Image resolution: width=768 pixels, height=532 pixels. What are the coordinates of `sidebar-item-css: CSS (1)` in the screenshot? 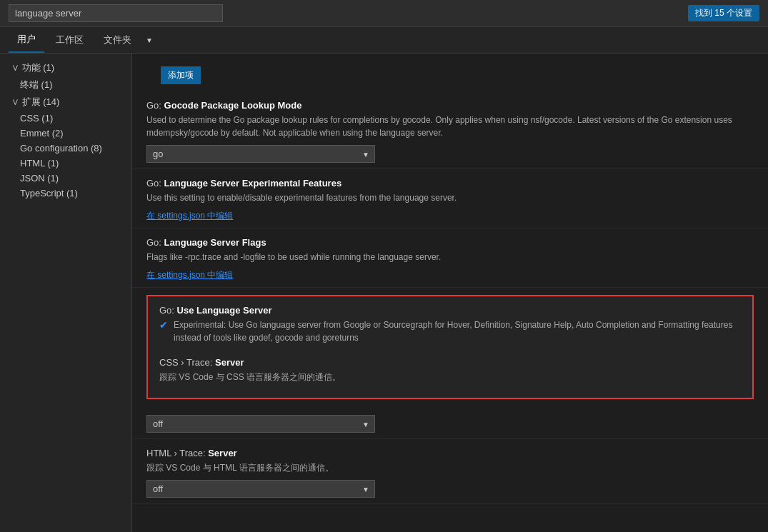 It's located at (66, 119).